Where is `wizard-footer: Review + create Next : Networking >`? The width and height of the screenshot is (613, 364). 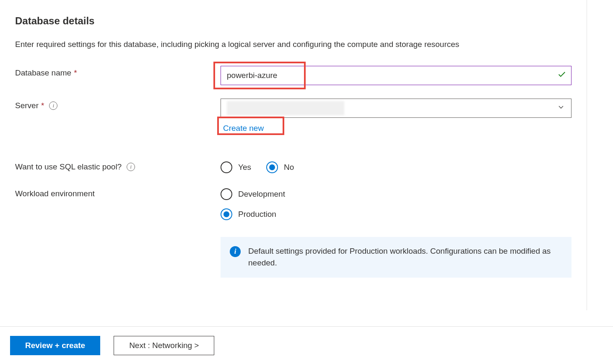
wizard-footer: Review + create Next : Networking > is located at coordinates (306, 345).